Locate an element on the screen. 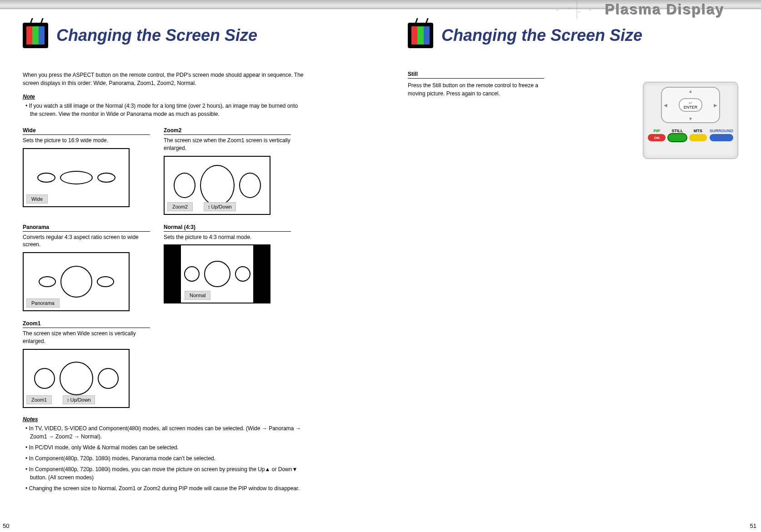 Image resolution: width=761 pixels, height=532 pixels. mode-title: Wide is located at coordinates (86, 131).